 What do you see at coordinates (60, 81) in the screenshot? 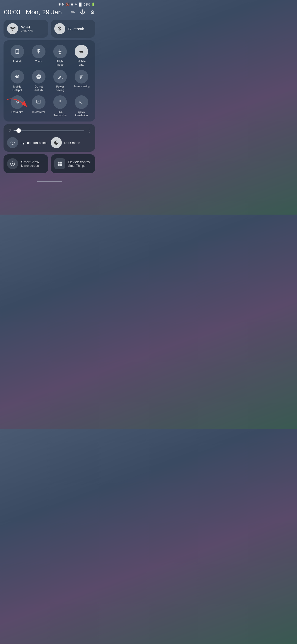
I see `power-saving-toggle: Powersaving` at bounding box center [60, 81].